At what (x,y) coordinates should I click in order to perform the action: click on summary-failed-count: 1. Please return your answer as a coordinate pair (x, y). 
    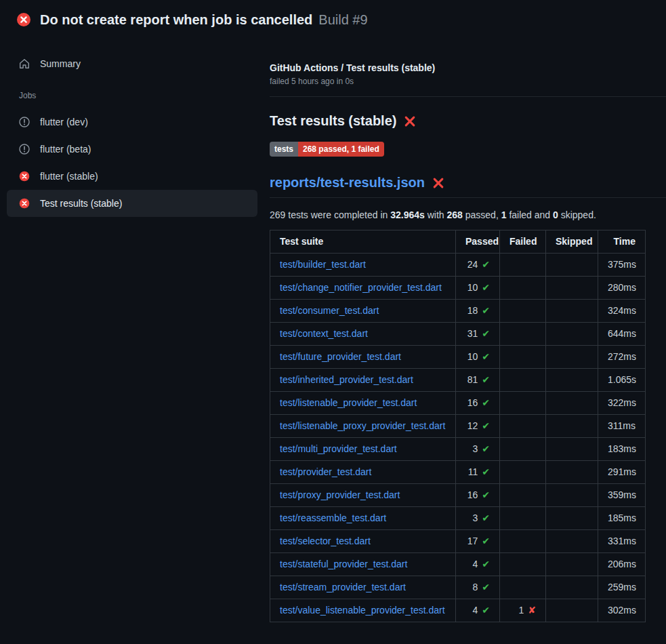
    Looking at the image, I should click on (504, 215).